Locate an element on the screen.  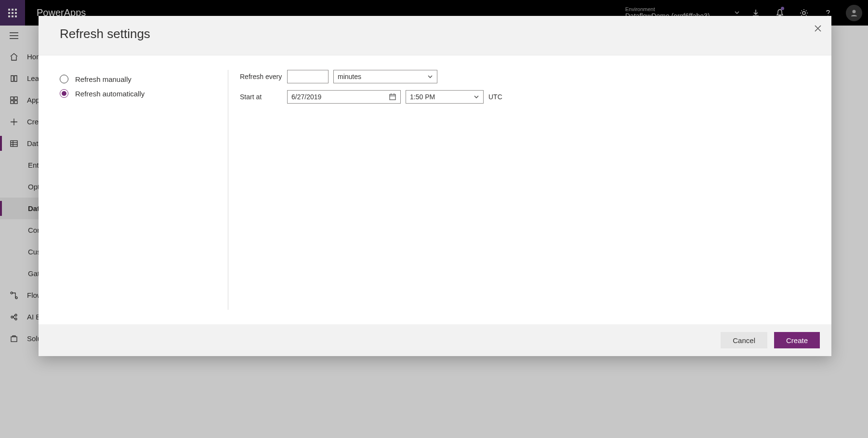
calendar-icon is located at coordinates (393, 97).